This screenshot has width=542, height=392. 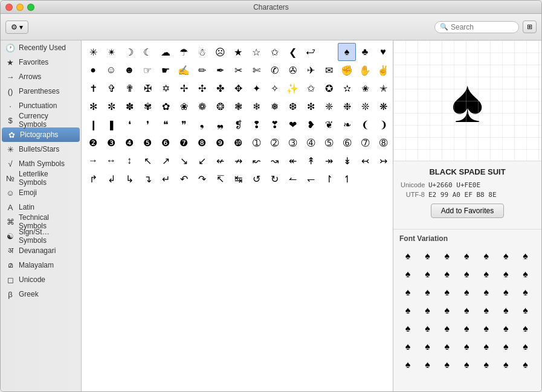 I want to click on sidebar-item-malayalam: മMalayalam, so click(x=41, y=265).